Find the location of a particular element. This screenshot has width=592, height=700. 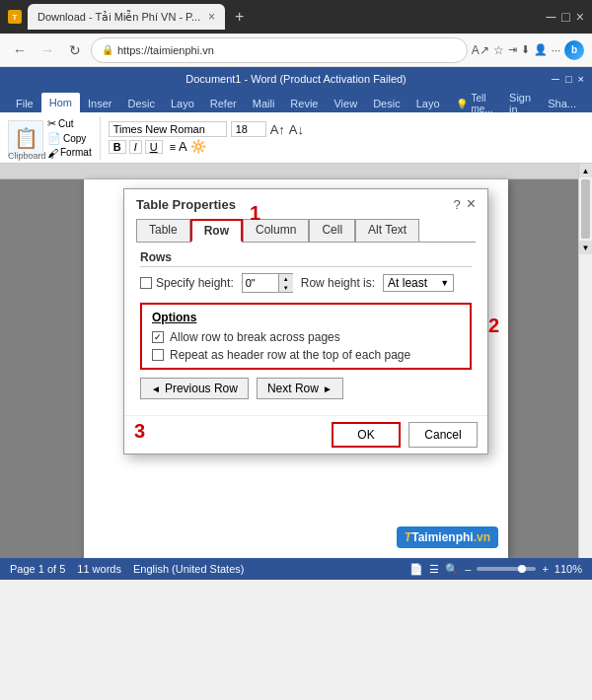

height-decrement-button: ▼ is located at coordinates (286, 288).